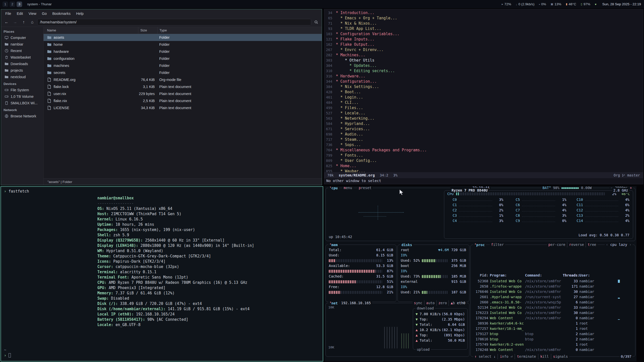 The image size is (644, 362). I want to click on proc-option-button: per-core, so click(557, 245).